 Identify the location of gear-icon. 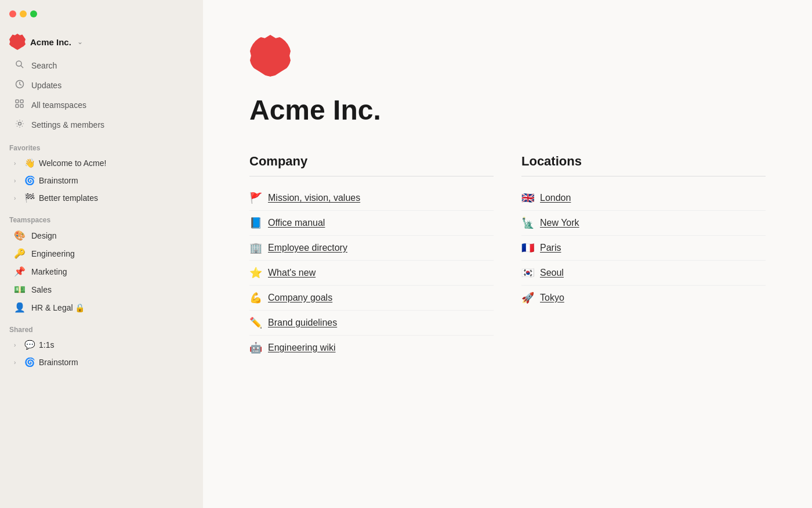
(20, 125).